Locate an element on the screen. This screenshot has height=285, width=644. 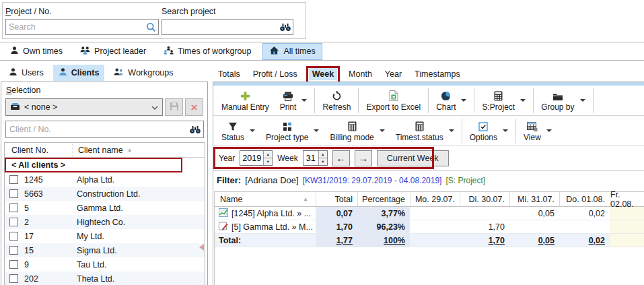
print-button: Print is located at coordinates (288, 100).